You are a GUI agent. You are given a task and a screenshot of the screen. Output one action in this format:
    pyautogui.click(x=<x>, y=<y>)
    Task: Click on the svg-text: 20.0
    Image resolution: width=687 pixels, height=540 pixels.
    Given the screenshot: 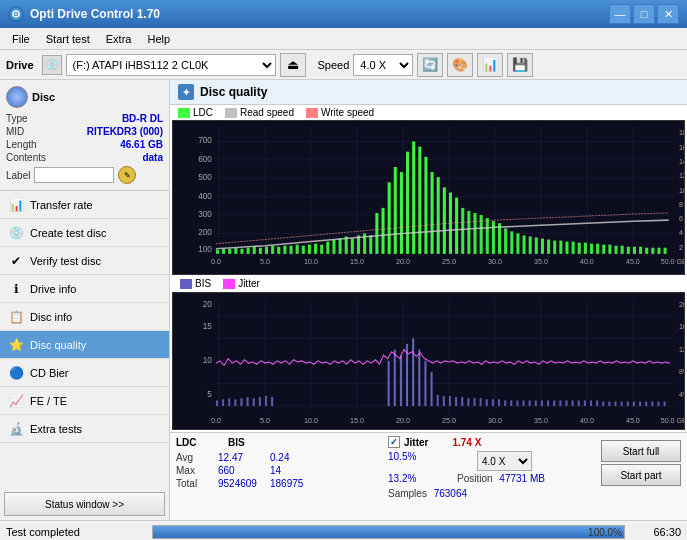 What is the action you would take?
    pyautogui.click(x=403, y=262)
    